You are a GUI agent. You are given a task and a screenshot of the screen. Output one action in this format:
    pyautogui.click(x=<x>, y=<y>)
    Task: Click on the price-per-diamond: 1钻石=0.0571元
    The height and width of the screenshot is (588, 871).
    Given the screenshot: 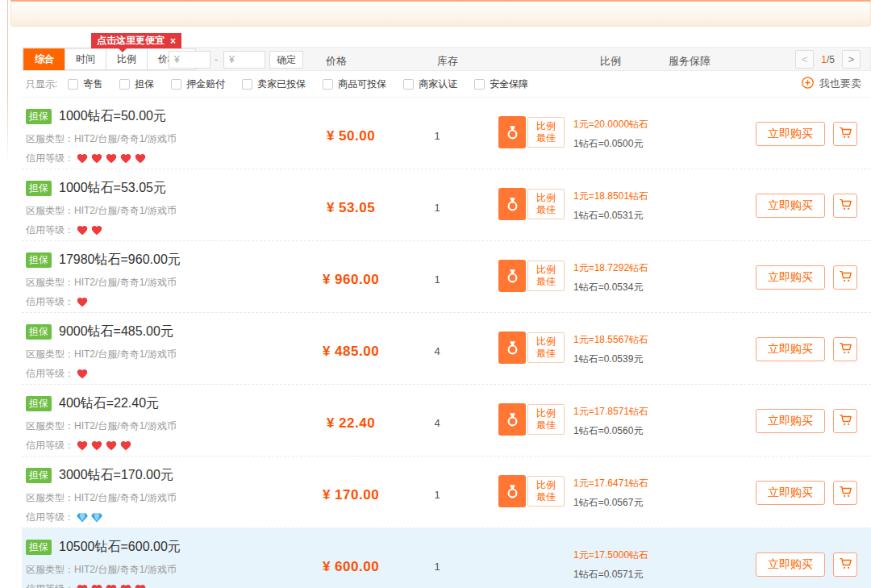 What is the action you would take?
    pyautogui.click(x=611, y=574)
    